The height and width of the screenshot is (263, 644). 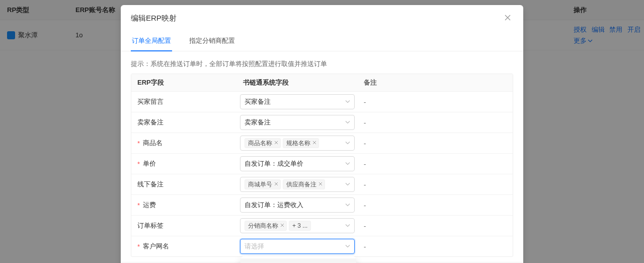 I want to click on erp-field-label: *单价, so click(x=184, y=164).